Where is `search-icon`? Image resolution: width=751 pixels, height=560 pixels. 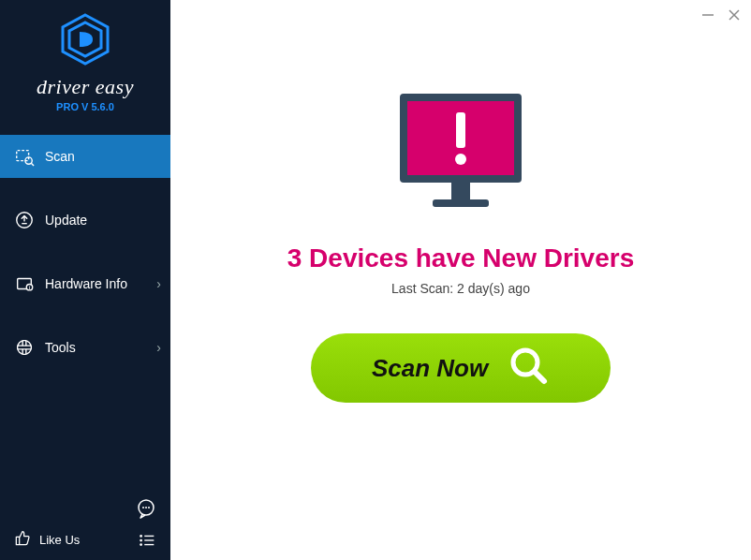
search-icon is located at coordinates (528, 369).